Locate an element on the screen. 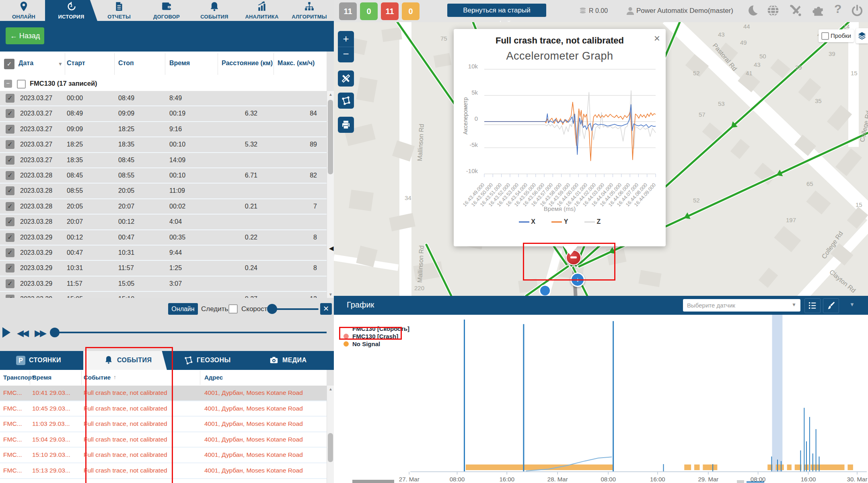 The image size is (868, 483). rewind-button: ◀◀ is located at coordinates (22, 333).